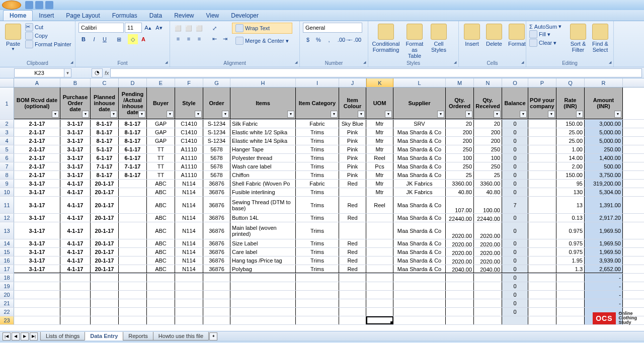 This screenshot has height=343, width=644. Describe the element at coordinates (380, 82) in the screenshot. I see `column-header-K: K` at that location.